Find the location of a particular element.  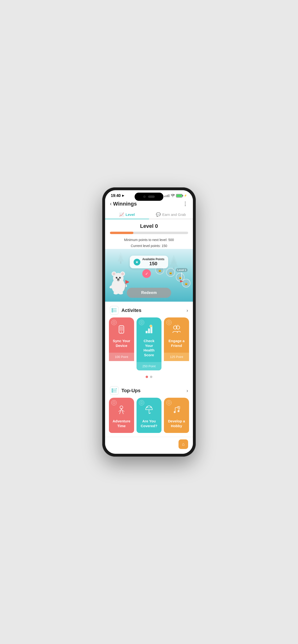

card-covered: ⓘ is located at coordinates (149, 416).